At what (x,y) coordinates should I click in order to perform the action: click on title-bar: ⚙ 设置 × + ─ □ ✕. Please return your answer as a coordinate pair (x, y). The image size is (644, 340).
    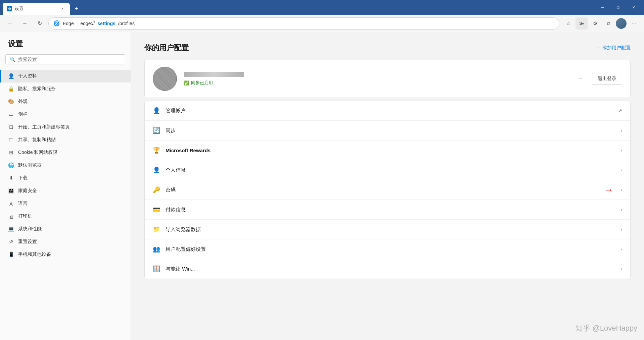
    Looking at the image, I should click on (322, 7).